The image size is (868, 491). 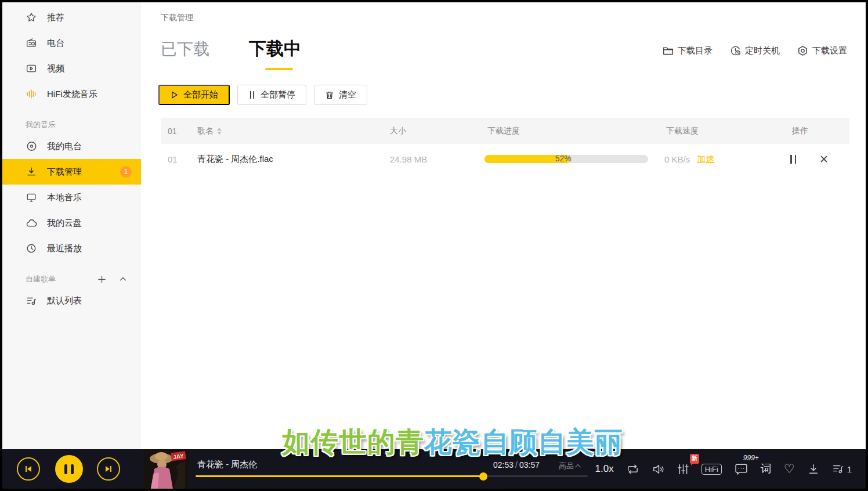 I want to click on play-queue-button: 1, so click(x=842, y=469).